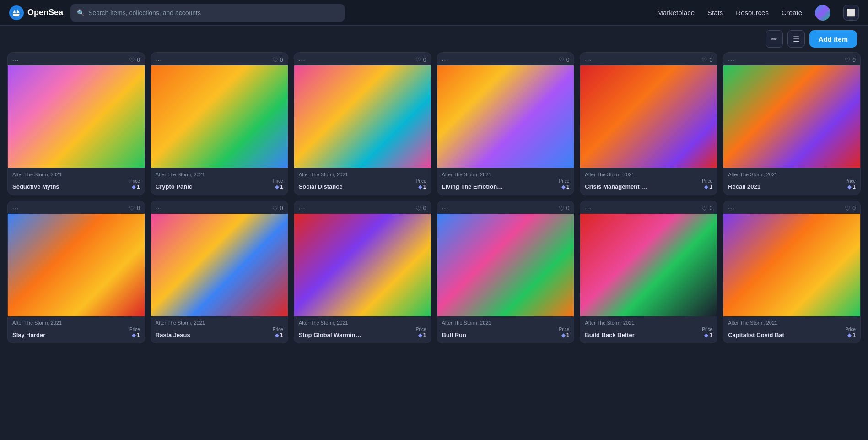 This screenshot has height=440, width=868. What do you see at coordinates (792, 13) in the screenshot?
I see `nav-create: Create` at bounding box center [792, 13].